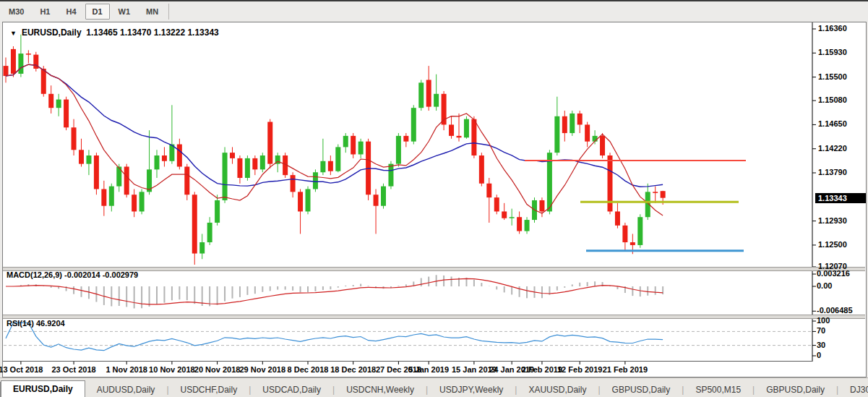 This screenshot has height=397, width=868. I want to click on rsi-axis-30: 30, so click(821, 345).